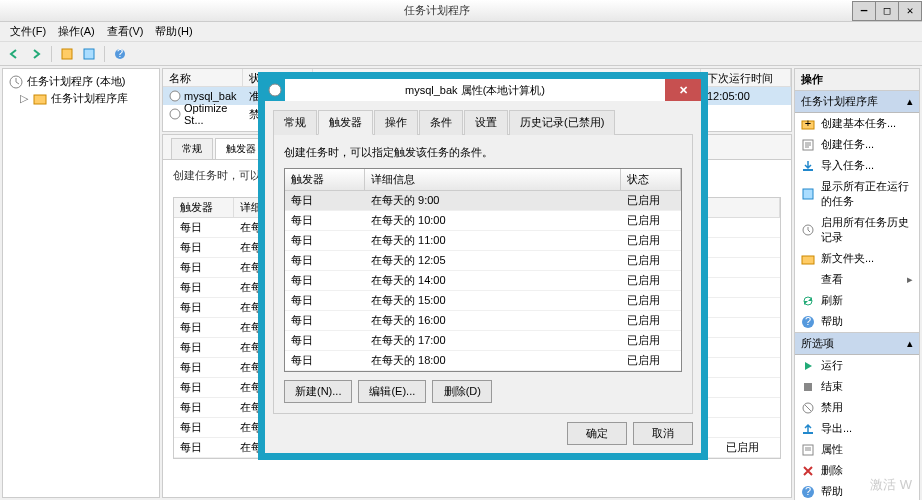 The height and width of the screenshot is (500, 922). What do you see at coordinates (832, 300) in the screenshot?
I see `action-label: 刷新` at bounding box center [832, 300].